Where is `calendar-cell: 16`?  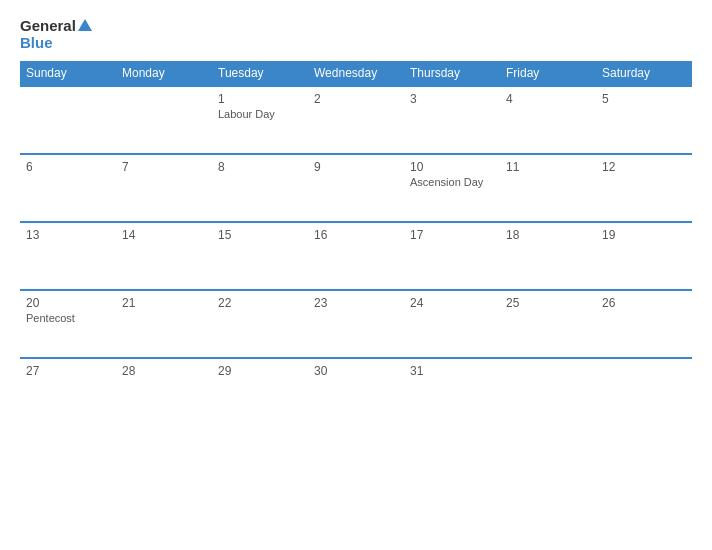
calendar-cell: 16 is located at coordinates (356, 256).